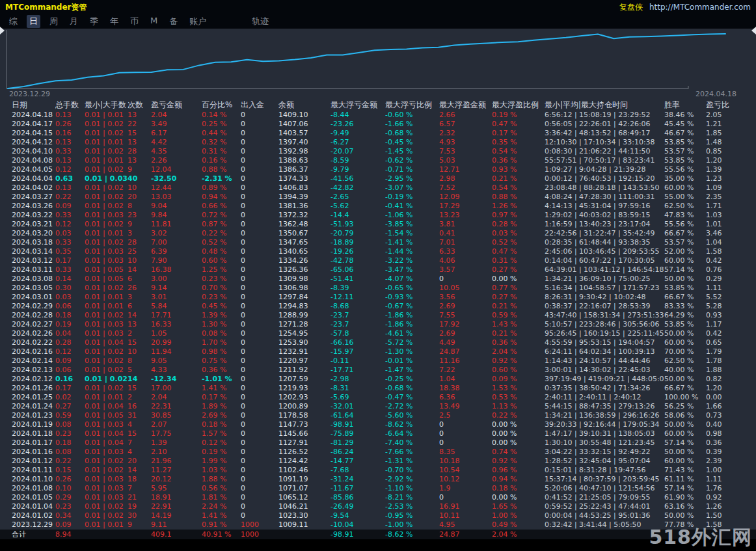  I want to click on cell-fpp: 0.49 %, so click(518, 525).